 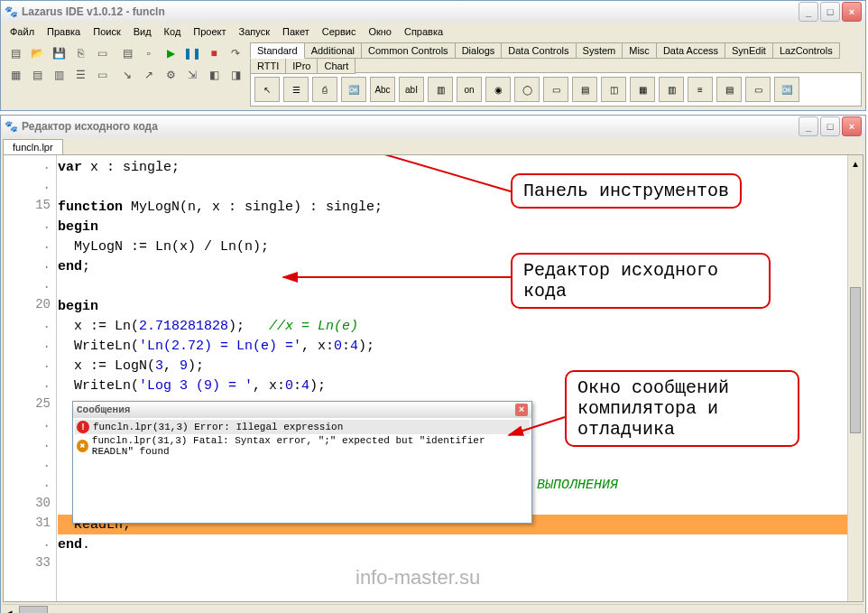 I want to click on minimize-button: _, so click(x=808, y=12).